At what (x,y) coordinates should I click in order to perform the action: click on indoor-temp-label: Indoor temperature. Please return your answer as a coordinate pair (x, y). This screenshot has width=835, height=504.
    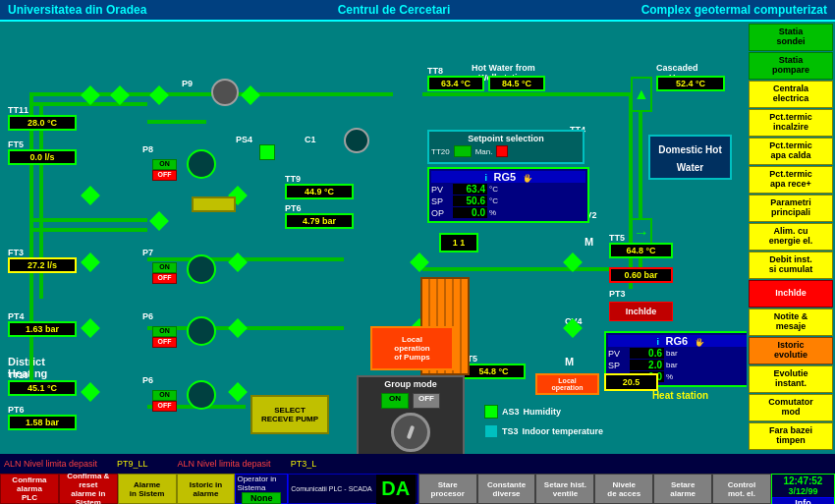
    Looking at the image, I should click on (564, 431).